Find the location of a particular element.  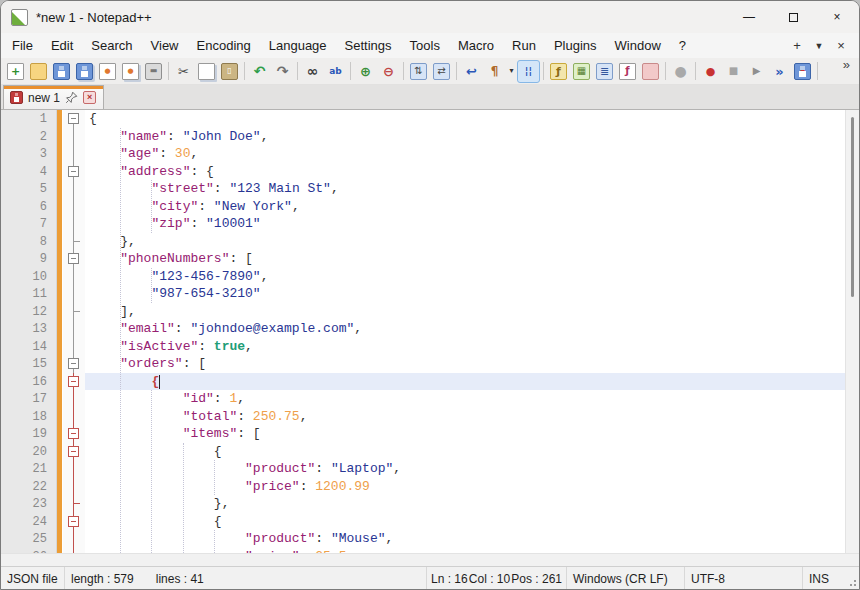

line-number: 13 is located at coordinates (27, 329).